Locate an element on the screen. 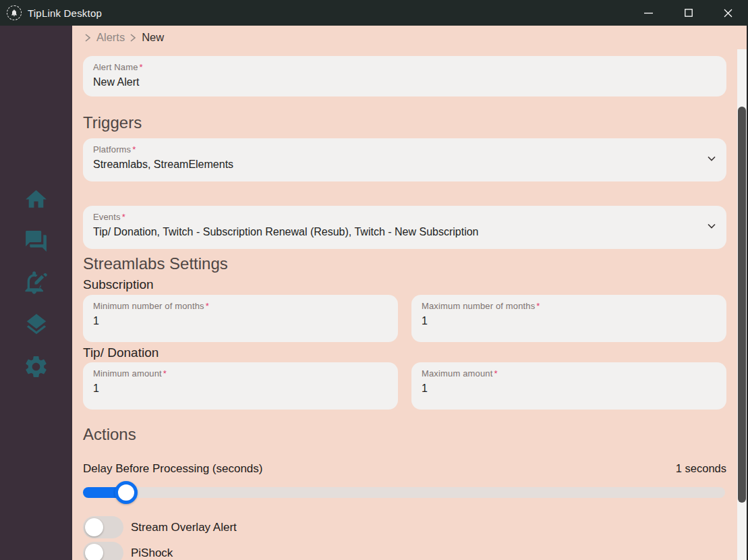  sidebar-item-home is located at coordinates (36, 199).